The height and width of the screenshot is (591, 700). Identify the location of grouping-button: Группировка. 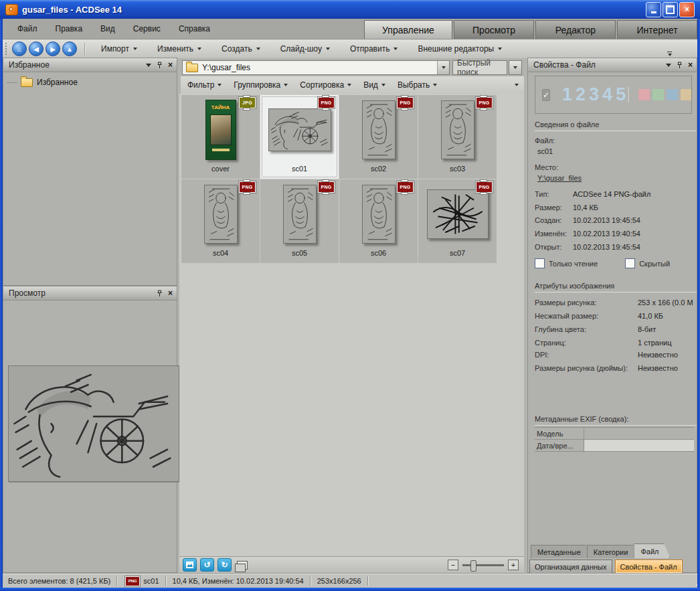
(261, 85).